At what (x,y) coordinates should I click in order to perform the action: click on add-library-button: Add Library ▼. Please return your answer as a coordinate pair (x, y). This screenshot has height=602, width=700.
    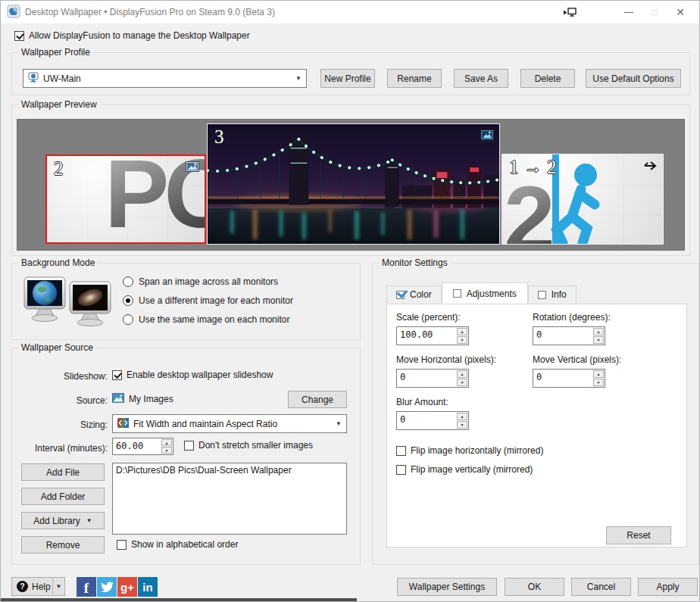
    Looking at the image, I should click on (63, 521).